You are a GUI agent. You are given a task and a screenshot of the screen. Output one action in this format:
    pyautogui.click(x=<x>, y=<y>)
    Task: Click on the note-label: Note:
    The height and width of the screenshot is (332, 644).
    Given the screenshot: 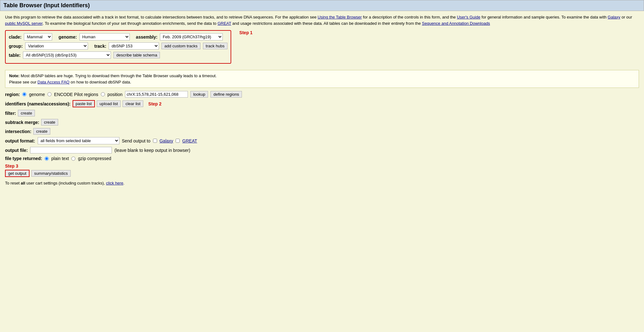 What is the action you would take?
    pyautogui.click(x=14, y=76)
    